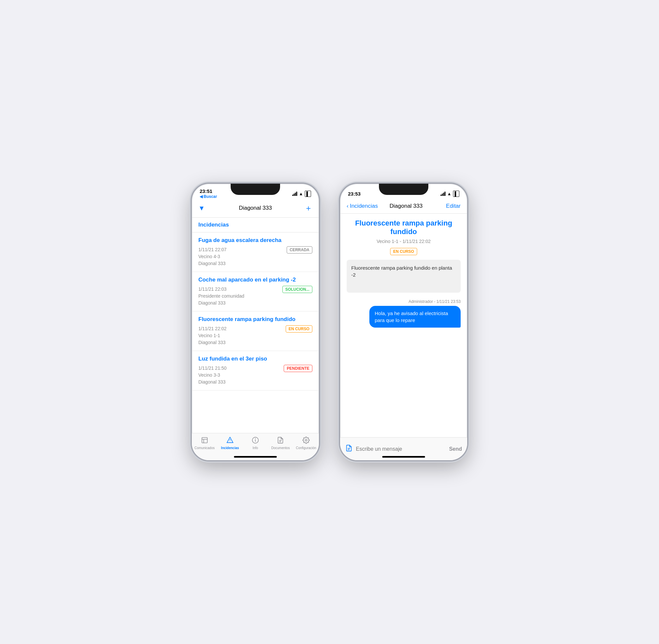 The image size is (659, 644). Describe the element at coordinates (255, 280) in the screenshot. I see `incident-title-1: Coche mal aparcado en el parking -2` at that location.